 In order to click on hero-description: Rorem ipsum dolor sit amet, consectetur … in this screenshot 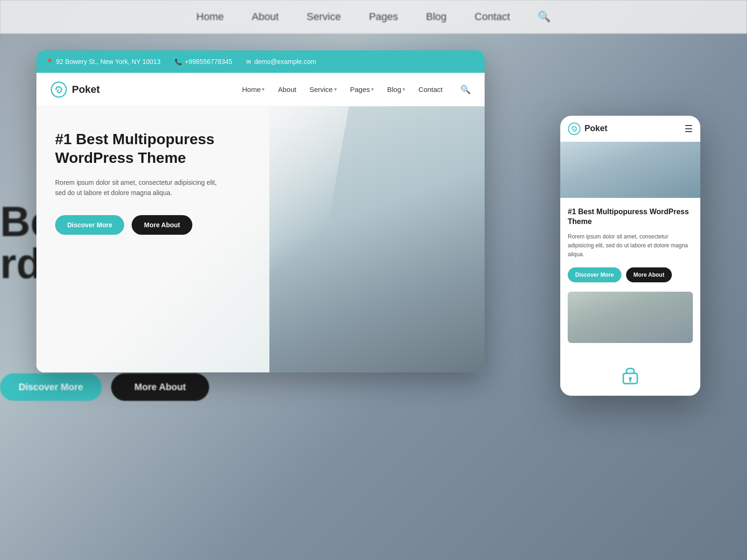, I will do `click(139, 188)`.